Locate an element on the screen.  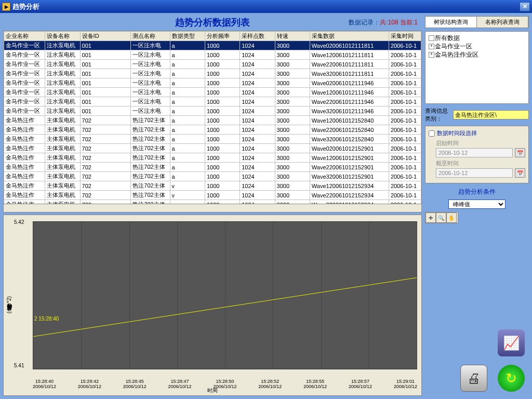
col-header: 数据类型 is located at coordinates (187, 36).